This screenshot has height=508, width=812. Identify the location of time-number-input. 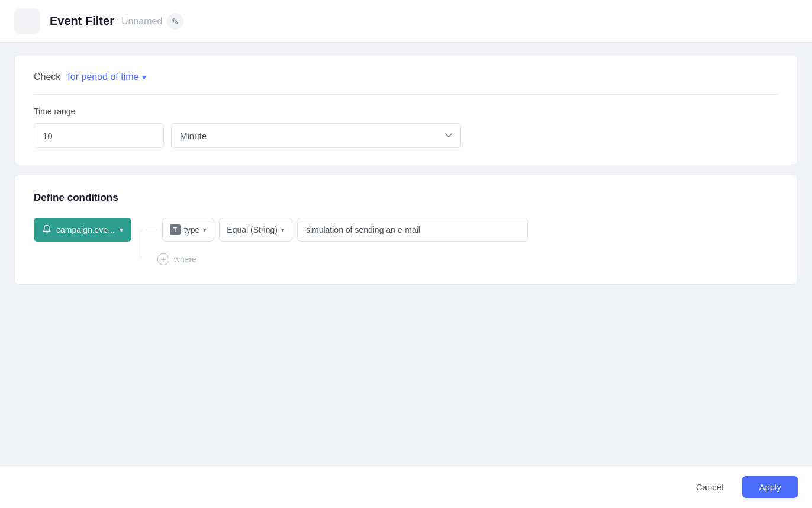
(99, 136).